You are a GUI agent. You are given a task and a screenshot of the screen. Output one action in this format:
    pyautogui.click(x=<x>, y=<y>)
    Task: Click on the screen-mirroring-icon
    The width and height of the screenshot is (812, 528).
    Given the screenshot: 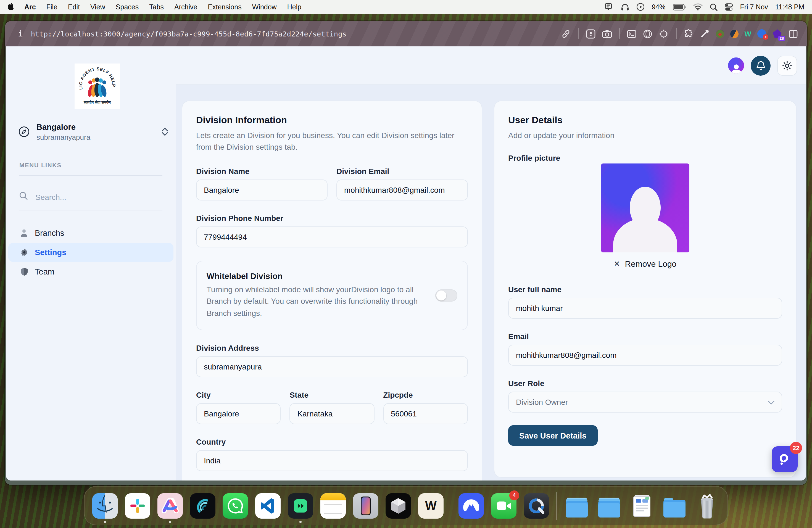 What is the action you would take?
    pyautogui.click(x=609, y=7)
    